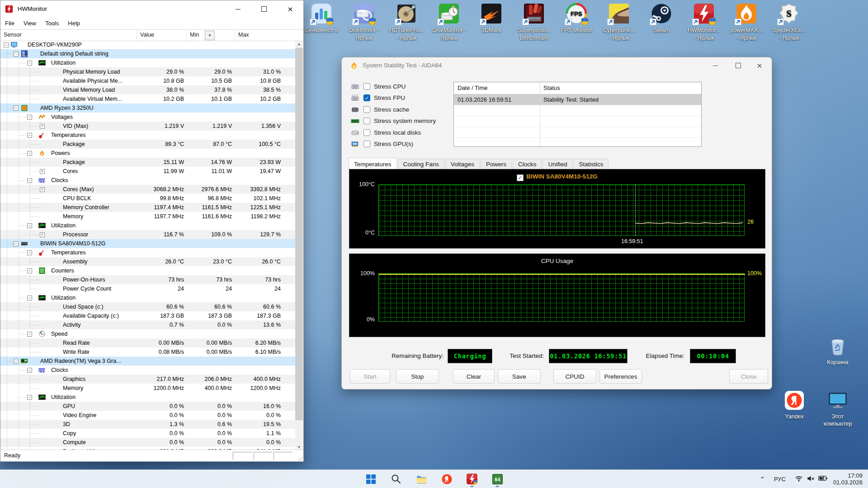 The width and height of the screenshot is (868, 488). Describe the element at coordinates (621, 376) in the screenshot. I see `preferences-button: Preferences` at that location.